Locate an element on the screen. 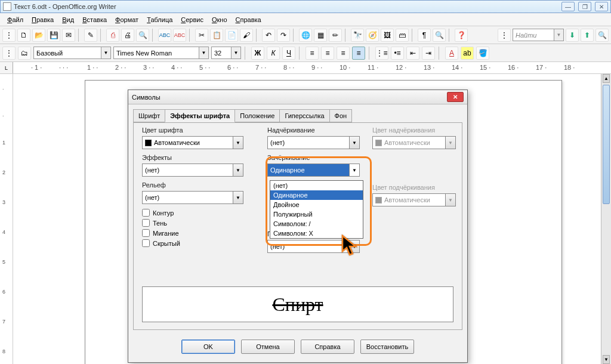 This screenshot has width=611, height=364. find-prev-button: ⬆ is located at coordinates (587, 35).